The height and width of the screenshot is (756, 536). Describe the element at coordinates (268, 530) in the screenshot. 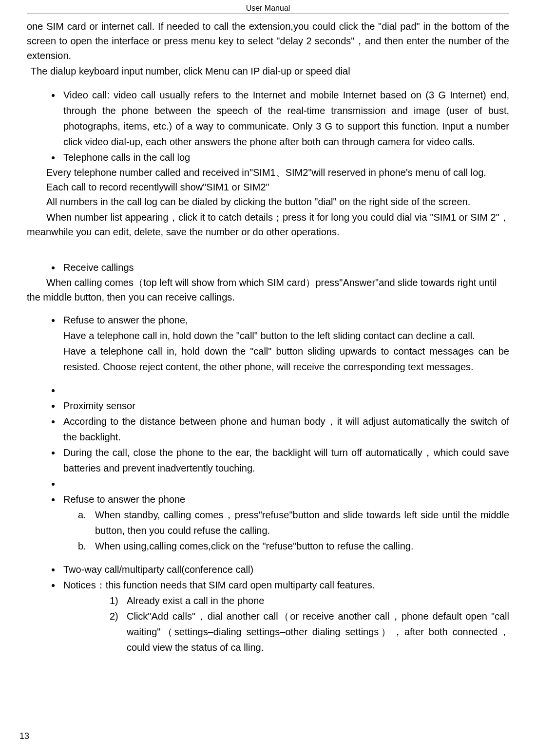

I see `letter-list: a. When standby, calling comes，press"ref…` at that location.